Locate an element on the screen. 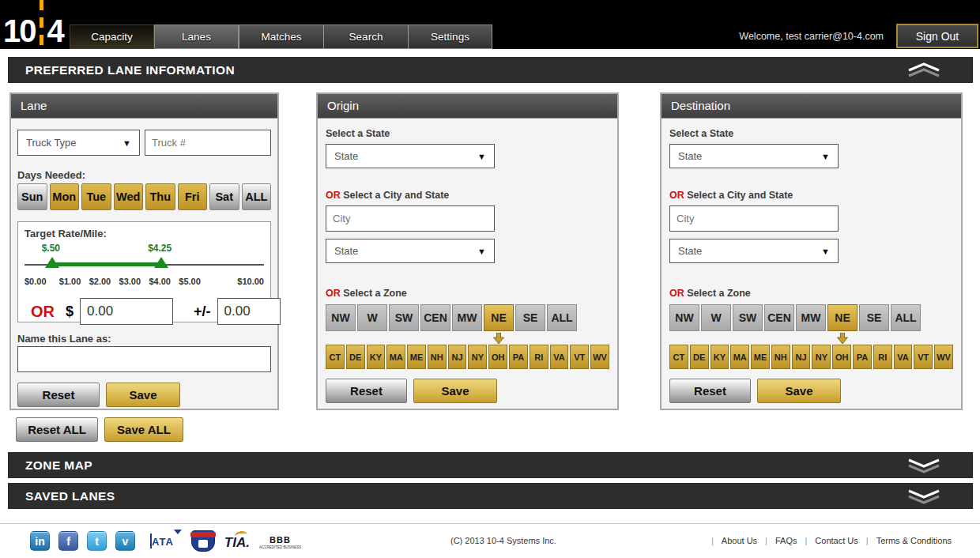 The image size is (980, 558). truck-number-input is located at coordinates (208, 142).